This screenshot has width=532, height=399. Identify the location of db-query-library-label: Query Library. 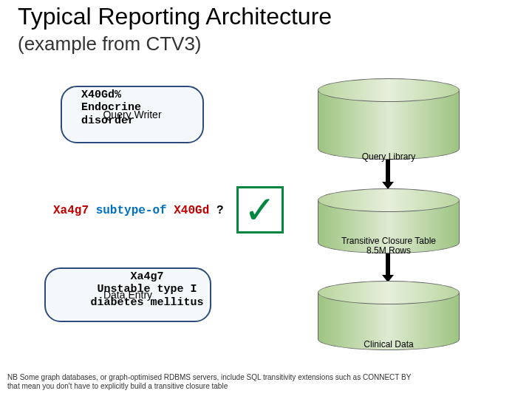
(389, 157).